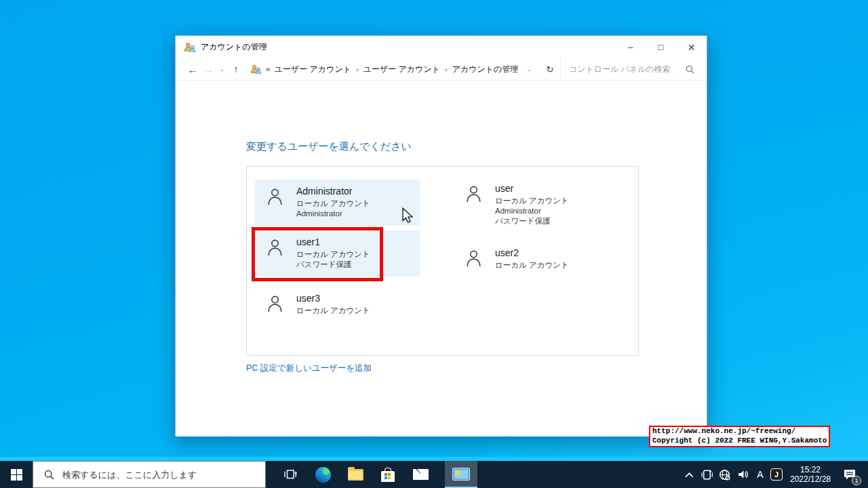 This screenshot has height=488, width=868. Describe the element at coordinates (532, 188) in the screenshot. I see `user-name: user` at that location.